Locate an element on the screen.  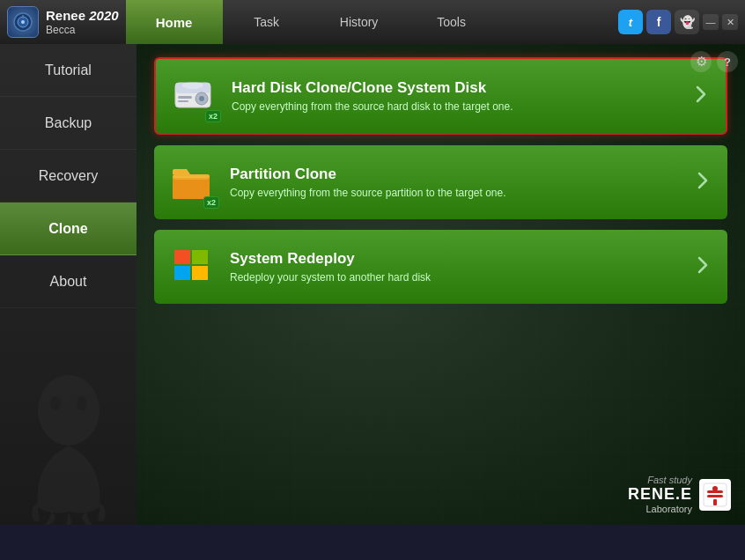
tab-home: Home is located at coordinates (174, 22).